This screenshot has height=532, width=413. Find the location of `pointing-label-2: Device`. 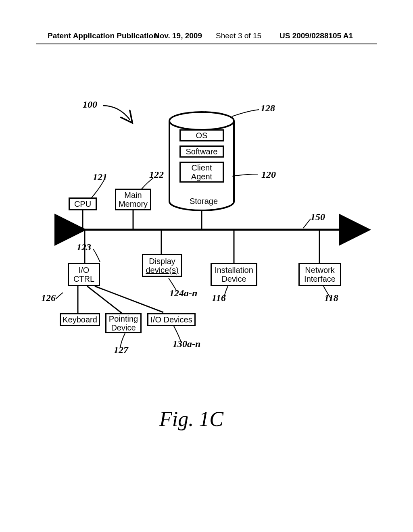

pointing-label-2: Device is located at coordinates (123, 328).